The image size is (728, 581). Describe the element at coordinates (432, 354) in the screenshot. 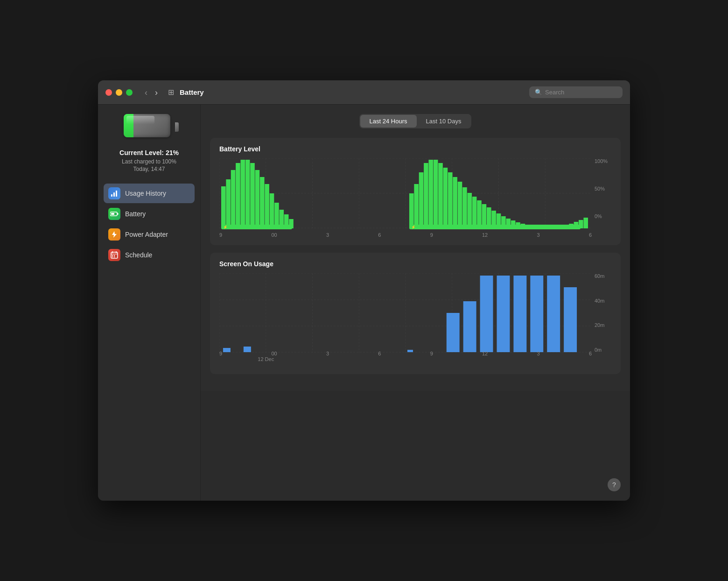

I see `screen-x-label-9b: 9` at that location.